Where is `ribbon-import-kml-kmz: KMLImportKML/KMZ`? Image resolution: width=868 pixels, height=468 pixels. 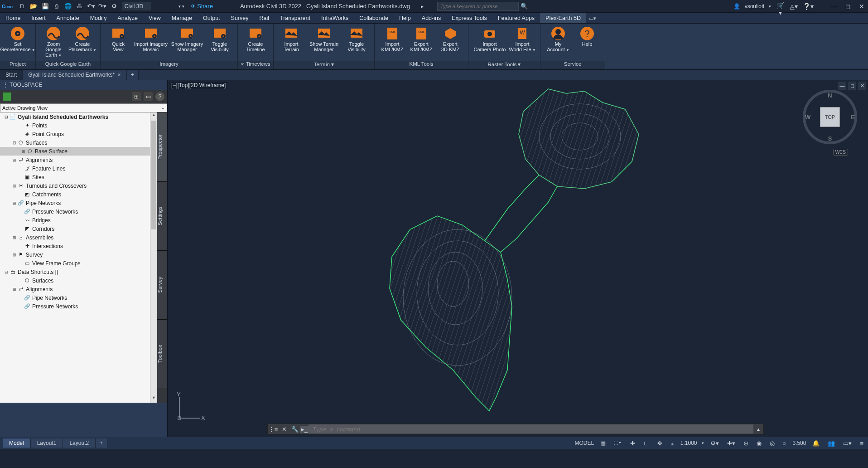 ribbon-import-kml-kmz: KMLImportKML/KMZ is located at coordinates (392, 39).